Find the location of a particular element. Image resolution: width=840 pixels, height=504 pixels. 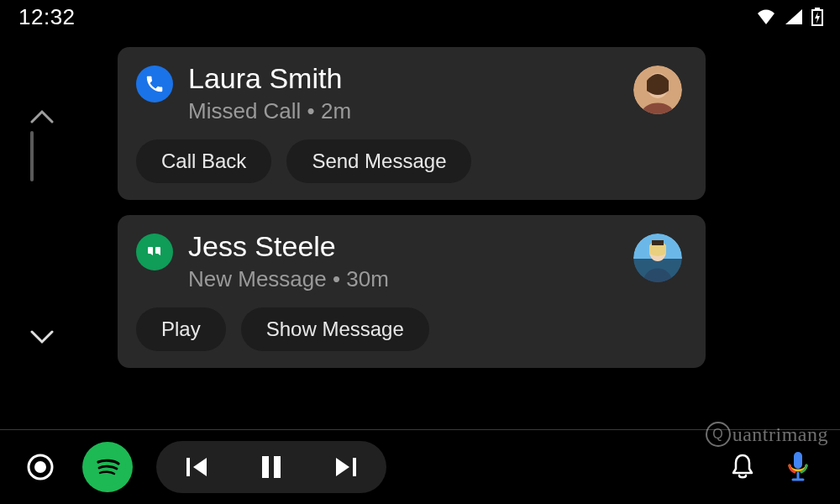

previous-track-button is located at coordinates (197, 467).